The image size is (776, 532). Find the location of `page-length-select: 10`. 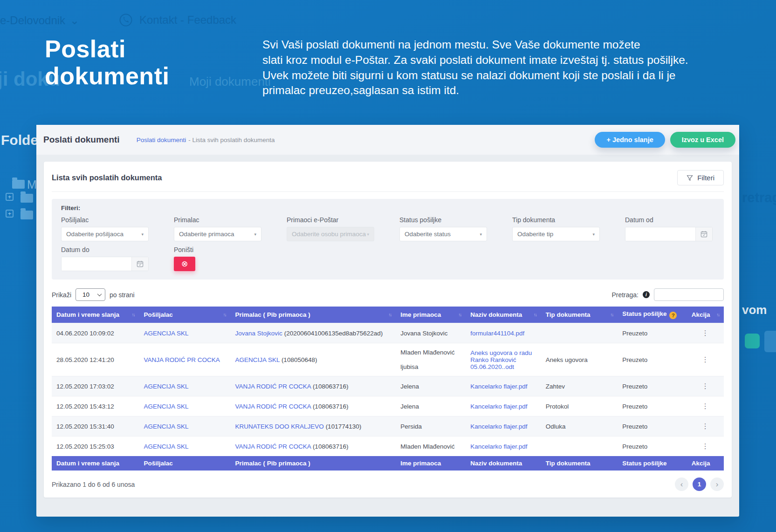

page-length-select: 10 is located at coordinates (90, 294).